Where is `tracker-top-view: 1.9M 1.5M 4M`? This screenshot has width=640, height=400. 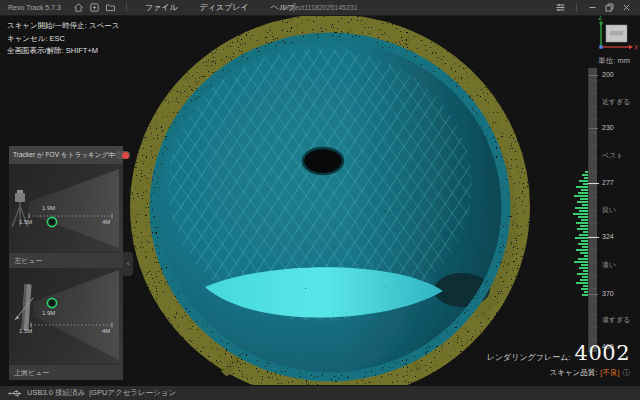 tracker-top-view: 1.9M 1.5M 4M is located at coordinates (66, 316).